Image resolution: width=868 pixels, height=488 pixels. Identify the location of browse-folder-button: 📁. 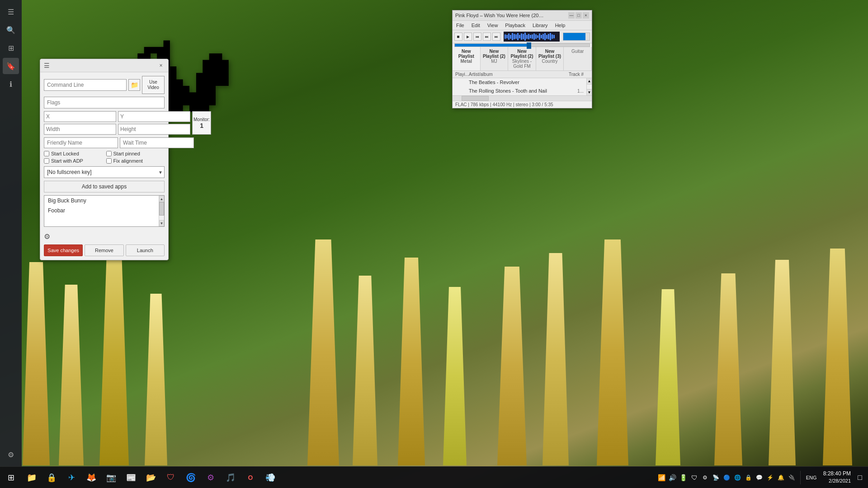
(134, 85).